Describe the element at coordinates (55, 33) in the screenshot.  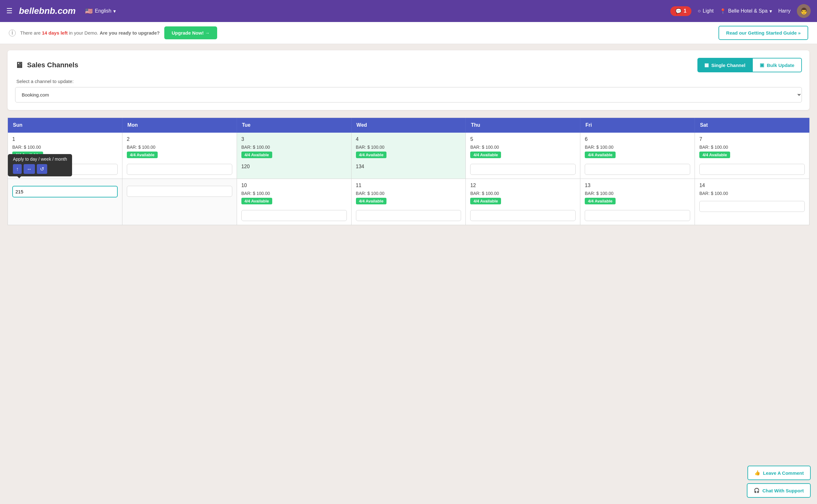
I see `days-left: 14 days left` at that location.